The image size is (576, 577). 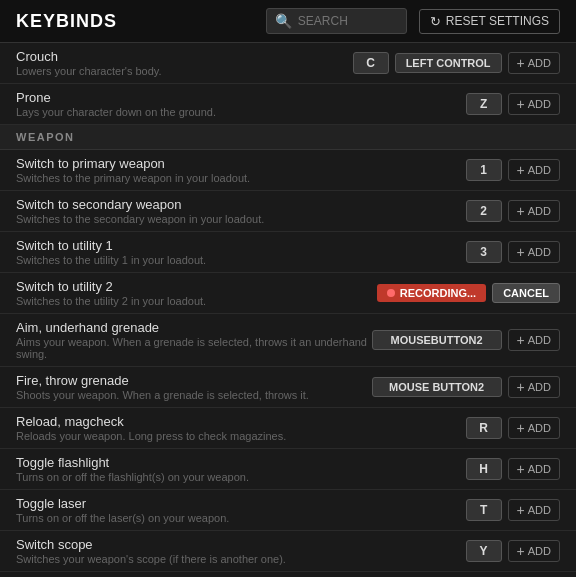 I want to click on add-binding-switch-scope-button: + ADD, so click(x=534, y=551).